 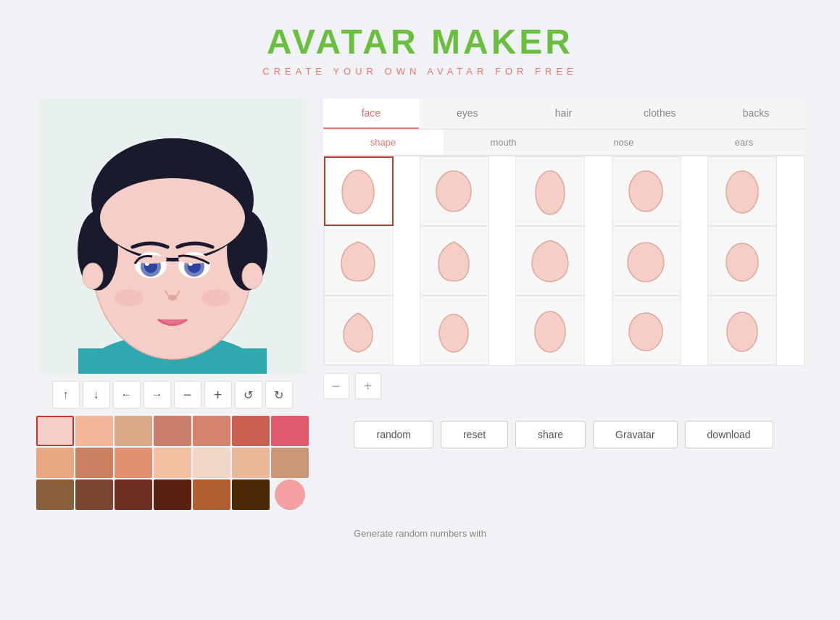 What do you see at coordinates (564, 435) in the screenshot?
I see `bottom-buttons: random reset share Gravatar download` at bounding box center [564, 435].